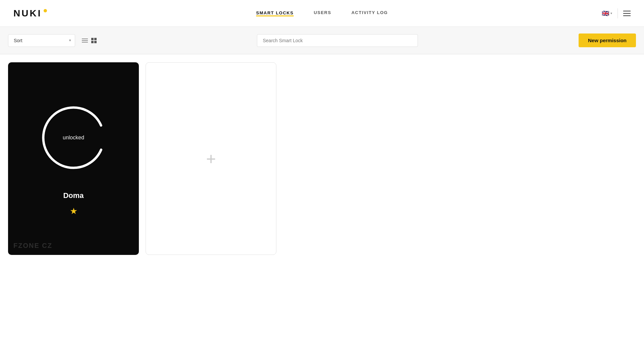  Describe the element at coordinates (73, 138) in the screenshot. I see `lock-circle-container: unlocked` at that location.